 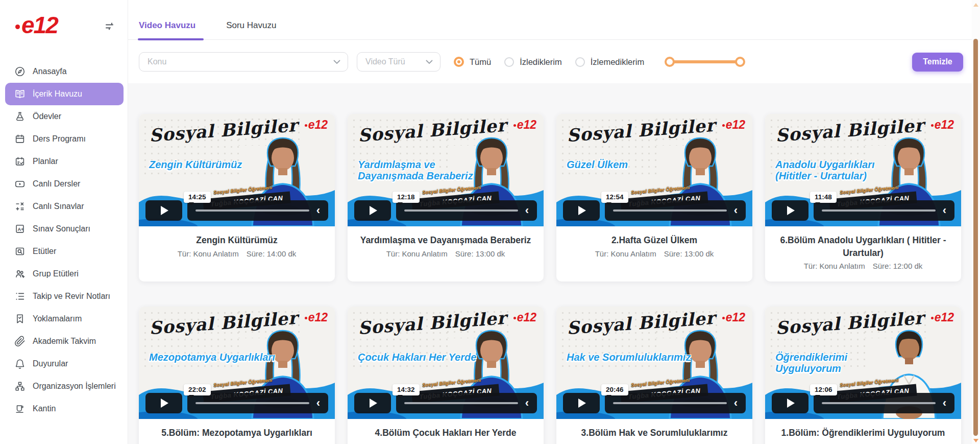 What do you see at coordinates (446, 363) in the screenshot?
I see `video-thumbnail: Sosyal Bilgiler e12 Çocuk Hakları Her Ye…` at bounding box center [446, 363].